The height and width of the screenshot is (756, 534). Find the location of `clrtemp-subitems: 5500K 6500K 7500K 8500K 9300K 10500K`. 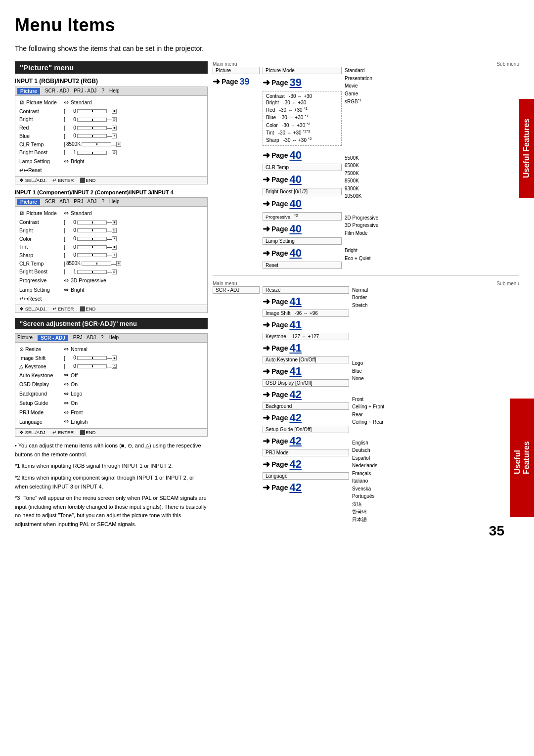

clrtemp-subitems: 5500K 6500K 7500K 8500K 9300K 10500K is located at coordinates (432, 177).